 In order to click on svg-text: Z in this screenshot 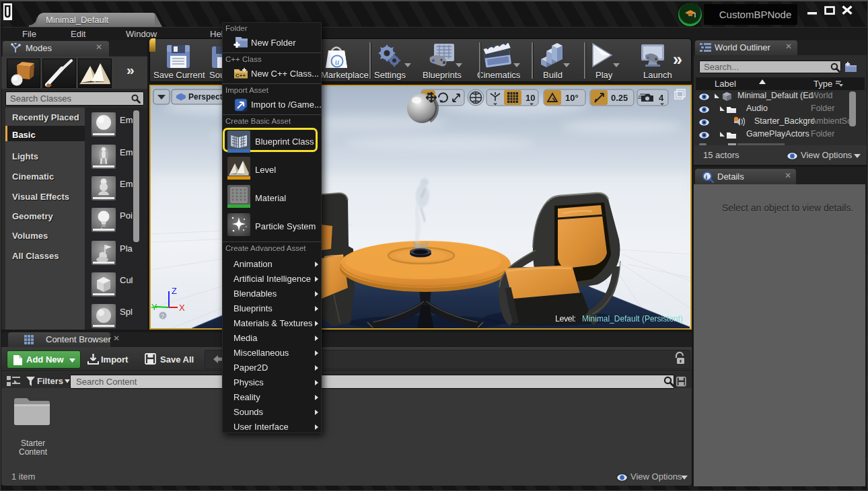, I will do `click(174, 291)`.